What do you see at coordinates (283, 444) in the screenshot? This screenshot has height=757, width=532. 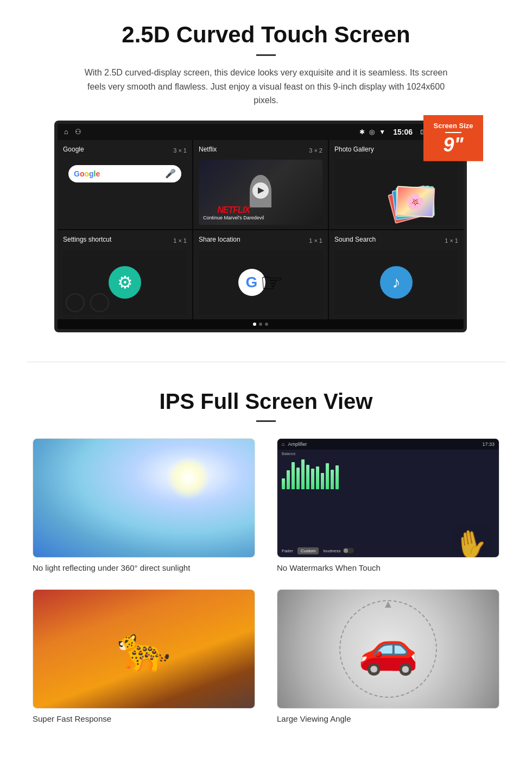 I see `home-icon-amp: ⌂` at bounding box center [283, 444].